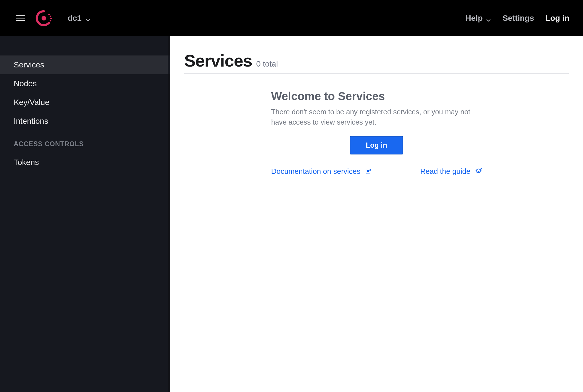 The image size is (583, 392). I want to click on guide-link-label: Read the guide, so click(445, 171).